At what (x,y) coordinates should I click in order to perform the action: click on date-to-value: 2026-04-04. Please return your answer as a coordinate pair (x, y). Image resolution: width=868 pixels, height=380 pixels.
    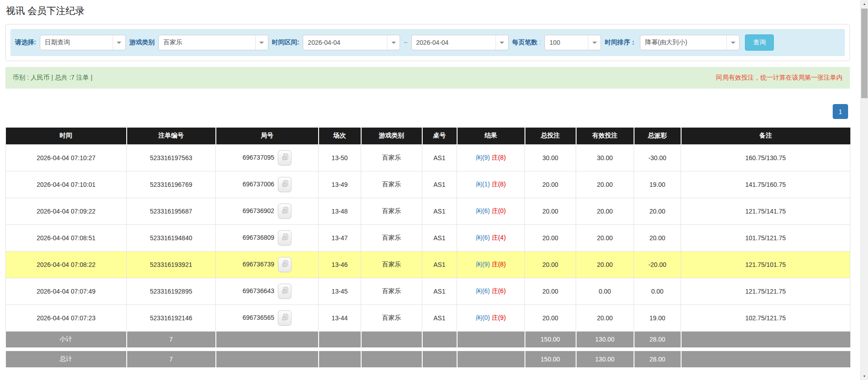
    Looking at the image, I should click on (433, 43).